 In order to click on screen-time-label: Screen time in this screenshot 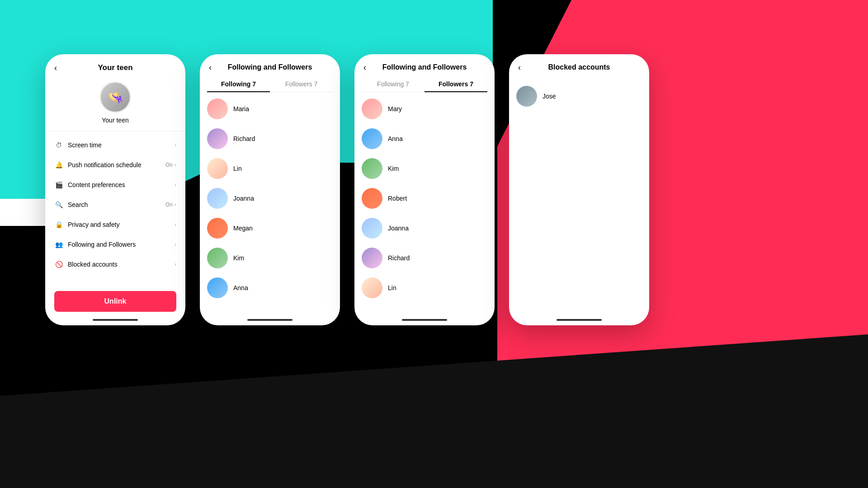, I will do `click(121, 145)`.